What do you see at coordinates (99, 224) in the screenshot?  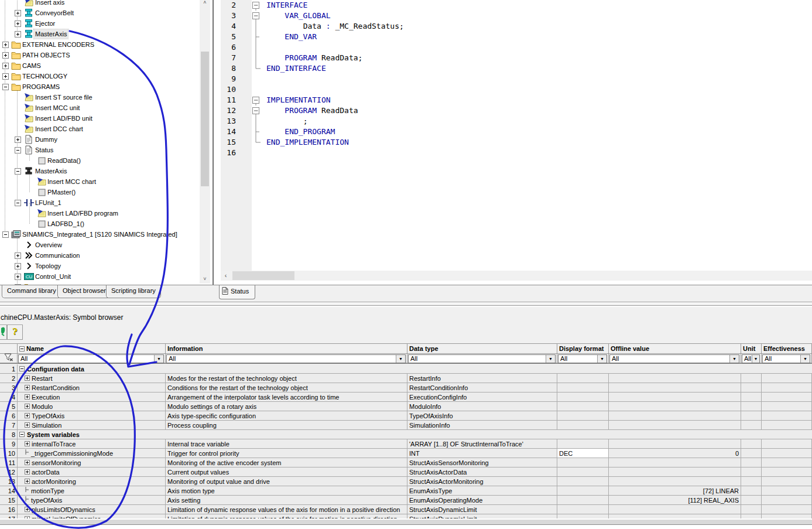 I see `tree-item: LADFBD_1()` at bounding box center [99, 224].